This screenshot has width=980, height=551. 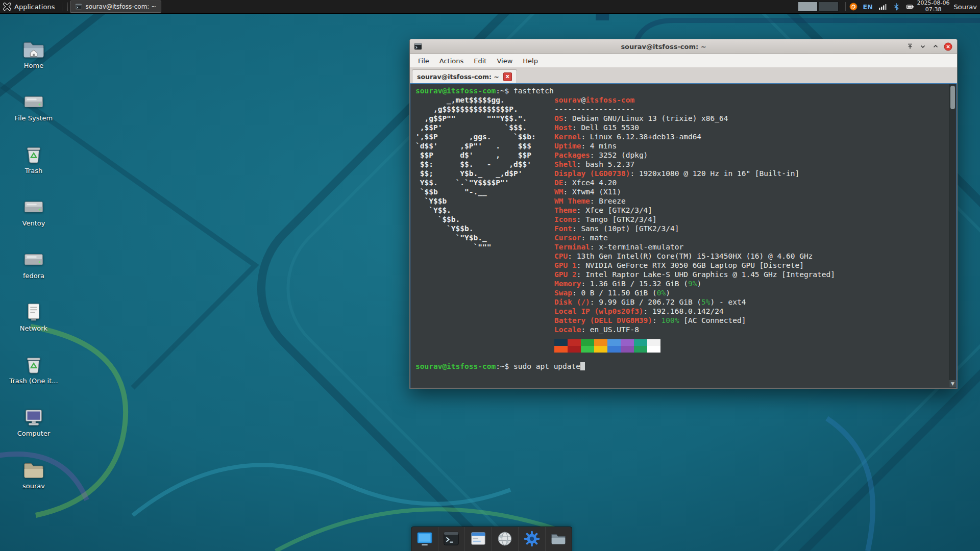 I want to click on dock-window-button, so click(x=479, y=539).